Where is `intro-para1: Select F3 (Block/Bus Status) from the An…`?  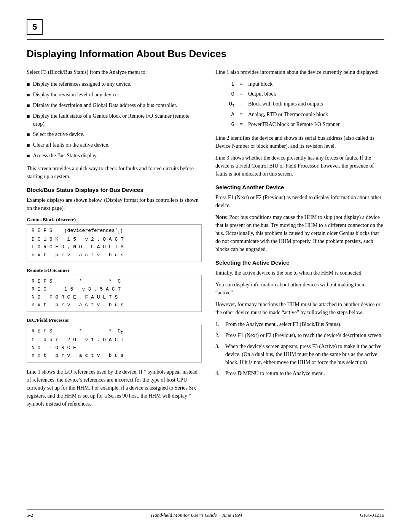 intro-para1: Select F3 (Block/Bus Status) from the An… is located at coordinates (114, 72).